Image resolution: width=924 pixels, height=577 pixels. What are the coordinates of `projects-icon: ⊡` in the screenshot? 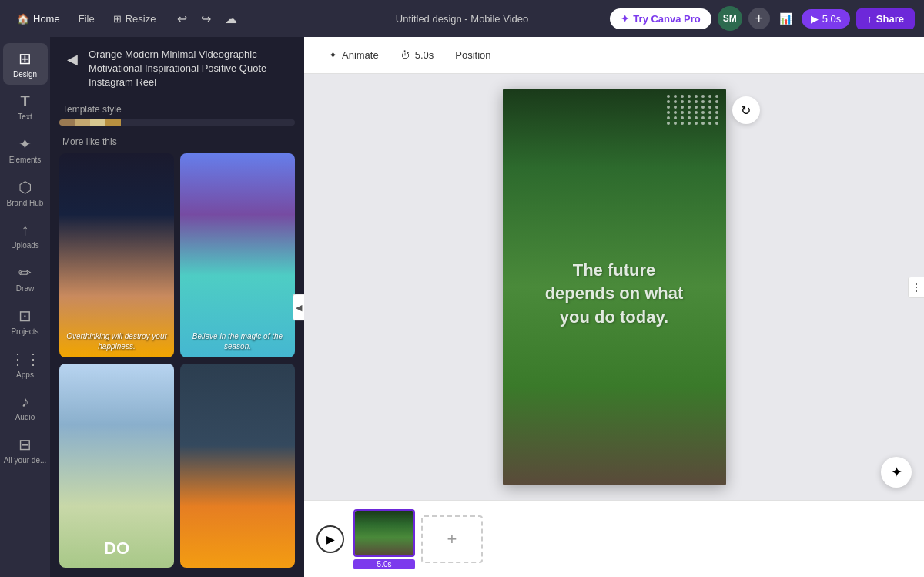 It's located at (25, 316).